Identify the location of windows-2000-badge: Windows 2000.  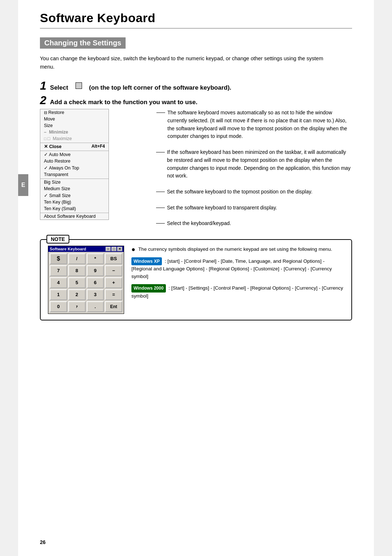
(149, 288).